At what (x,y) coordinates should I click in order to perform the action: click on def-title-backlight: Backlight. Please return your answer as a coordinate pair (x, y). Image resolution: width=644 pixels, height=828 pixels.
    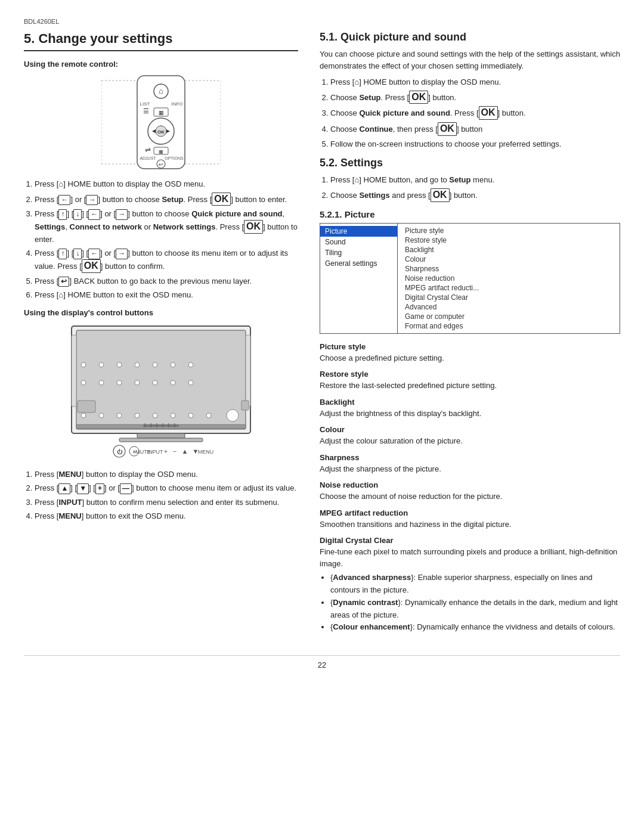
    Looking at the image, I should click on (470, 402).